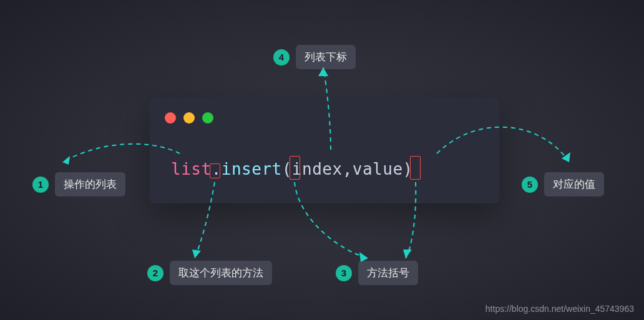 The width and height of the screenshot is (644, 320). Describe the element at coordinates (315, 57) in the screenshot. I see `annotation-4: 4 列表下标` at that location.